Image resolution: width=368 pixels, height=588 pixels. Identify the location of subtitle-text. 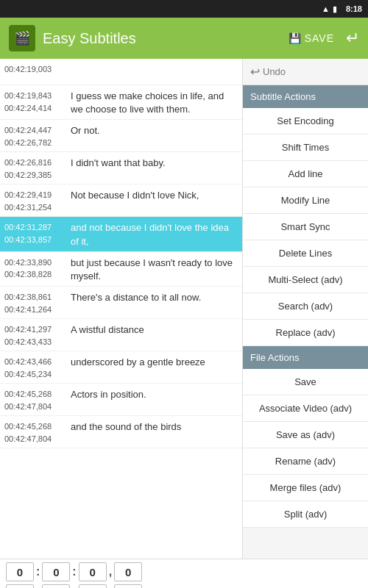
(155, 62).